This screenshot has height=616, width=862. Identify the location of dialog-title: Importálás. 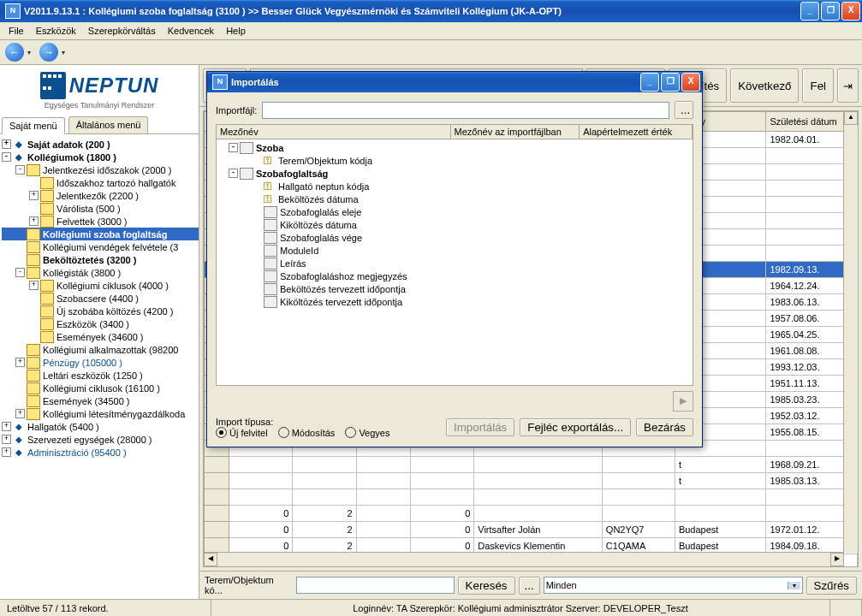
(436, 82).